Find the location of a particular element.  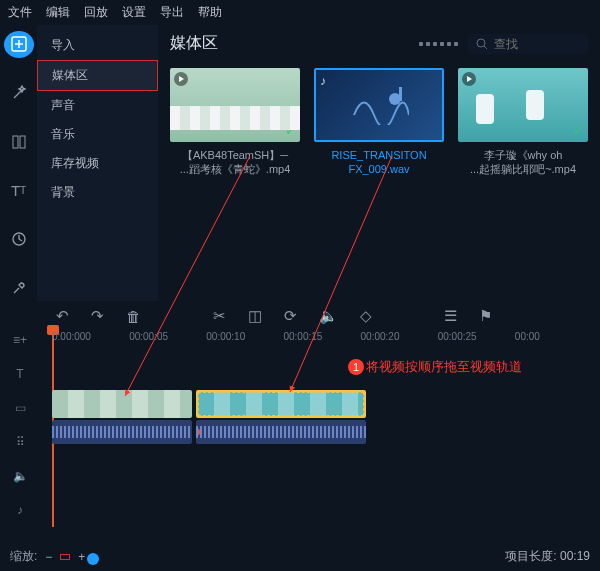

page-title: 媒体区 is located at coordinates (194, 44).